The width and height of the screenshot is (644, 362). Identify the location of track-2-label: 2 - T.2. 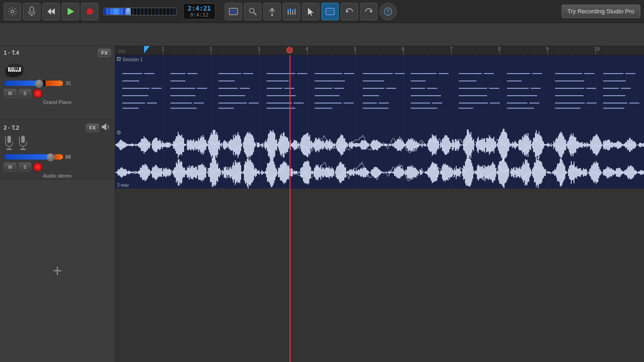
(11, 128).